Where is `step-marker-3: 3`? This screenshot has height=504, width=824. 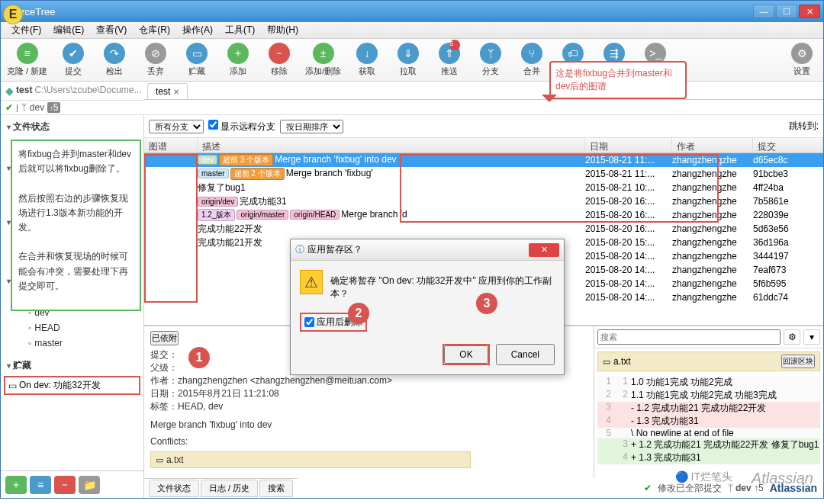 step-marker-3: 3 is located at coordinates (487, 303).